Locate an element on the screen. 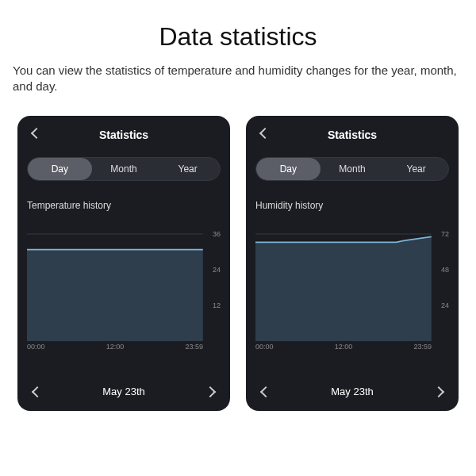  y-tick: 12 is located at coordinates (217, 305).